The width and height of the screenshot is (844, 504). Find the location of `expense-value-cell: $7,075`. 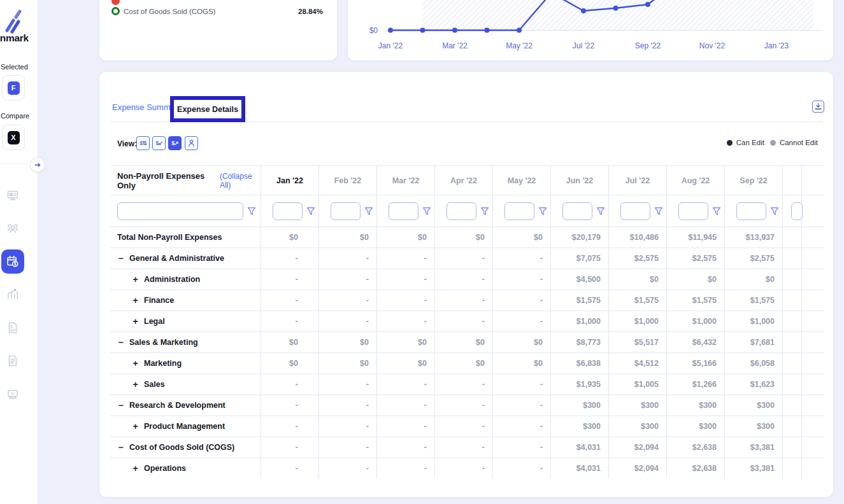

expense-value-cell: $7,075 is located at coordinates (580, 258).